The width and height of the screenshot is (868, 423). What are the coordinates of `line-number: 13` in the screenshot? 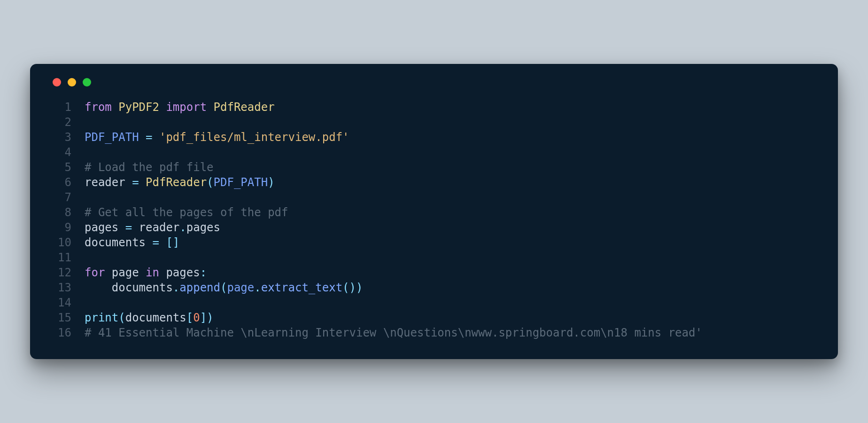 It's located at (60, 288).